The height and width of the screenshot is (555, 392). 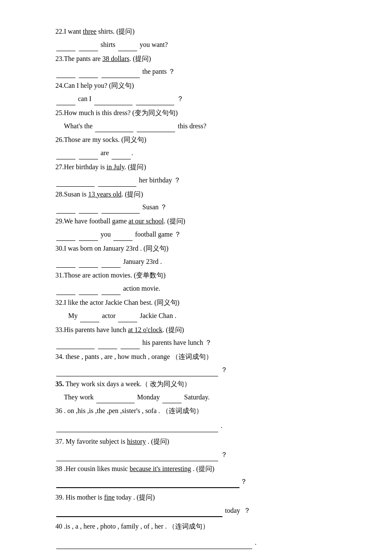 I want to click on question-29: 29.We have football game at our school. …, so click(x=198, y=228).